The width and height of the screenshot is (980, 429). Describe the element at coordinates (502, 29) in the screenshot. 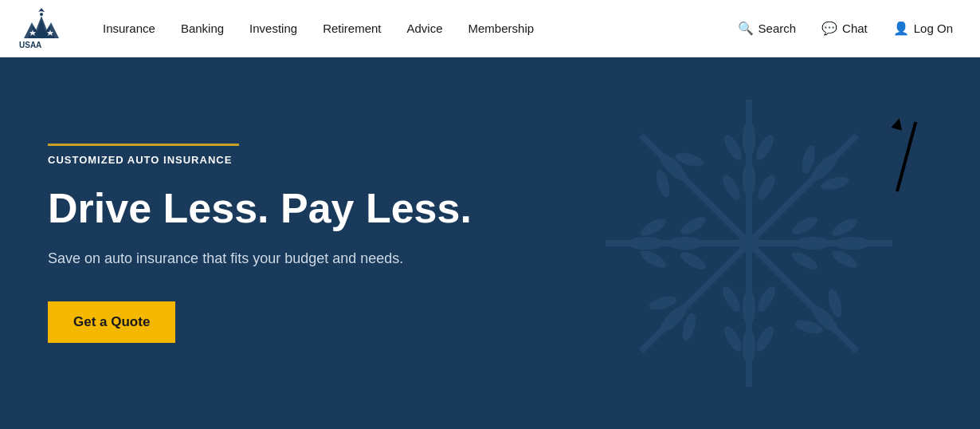

I see `nav-item-membership: Membership` at that location.